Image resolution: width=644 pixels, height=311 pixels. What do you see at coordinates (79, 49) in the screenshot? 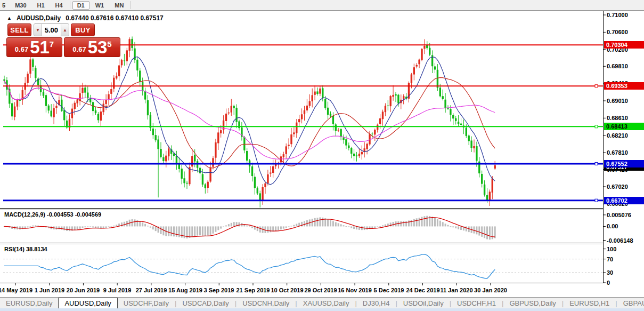
I see `buy-price-prefix: 0.67` at bounding box center [79, 49].